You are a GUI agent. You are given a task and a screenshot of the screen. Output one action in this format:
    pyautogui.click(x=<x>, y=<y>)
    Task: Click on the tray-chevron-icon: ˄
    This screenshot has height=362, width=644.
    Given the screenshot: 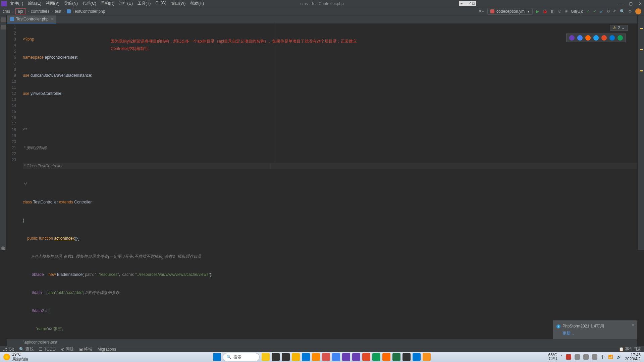 What is the action you would take?
    pyautogui.click(x=561, y=357)
    